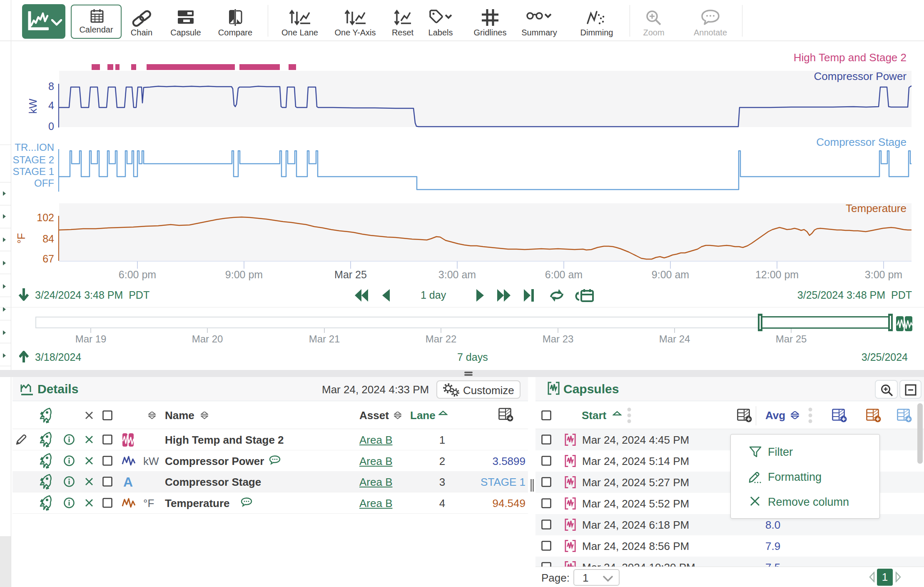  Describe the element at coordinates (91, 339) in the screenshot. I see `svg-text: Mar 19` at that location.